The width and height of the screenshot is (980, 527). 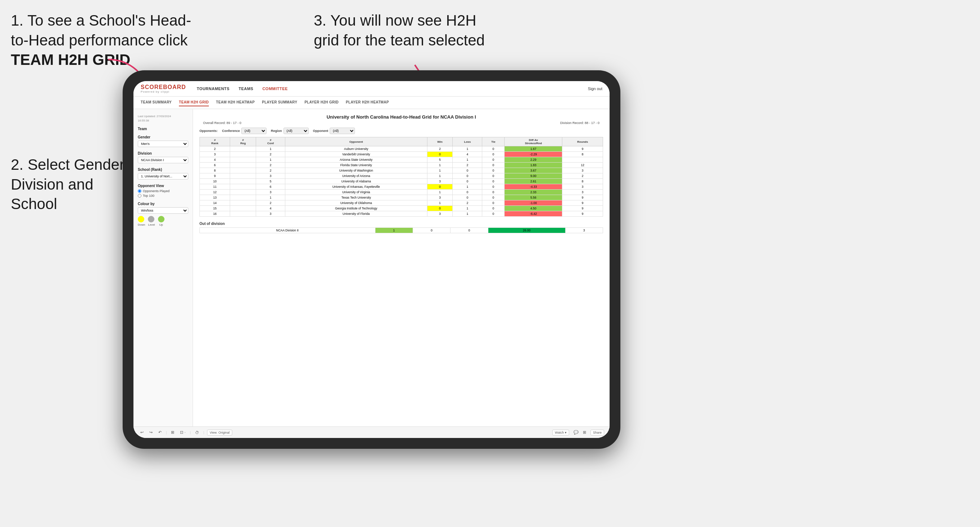 I want to click on toolbar-right: Watch ▾ 💬 ⊞ Share, so click(x=578, y=433).